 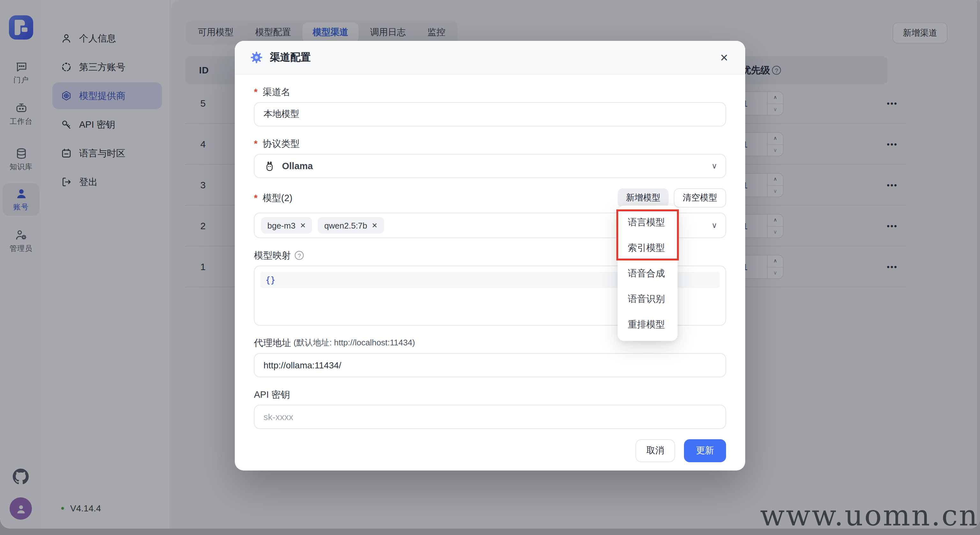 I want to click on api-key-label: API 密钥, so click(x=490, y=394).